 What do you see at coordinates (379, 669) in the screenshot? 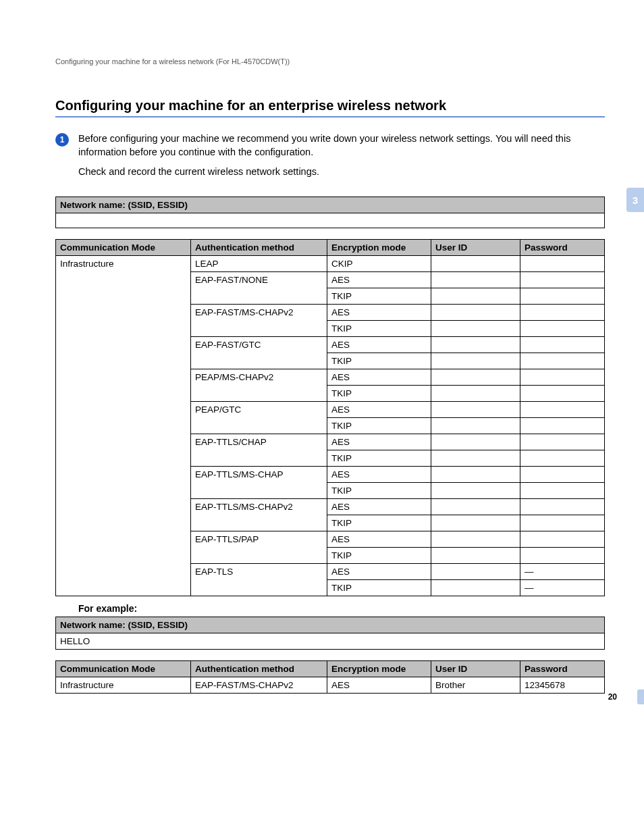
I see `ex-col-enc: Encryption mode` at bounding box center [379, 669].